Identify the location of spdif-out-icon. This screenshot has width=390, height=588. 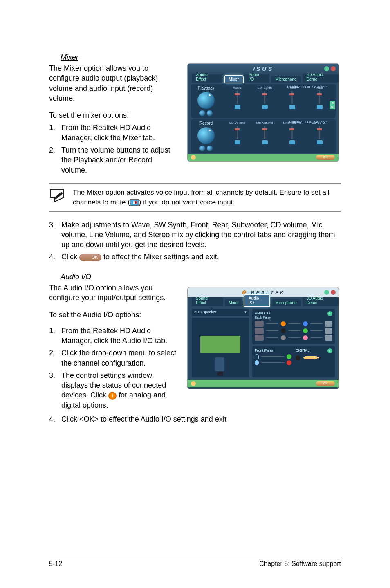
(298, 358).